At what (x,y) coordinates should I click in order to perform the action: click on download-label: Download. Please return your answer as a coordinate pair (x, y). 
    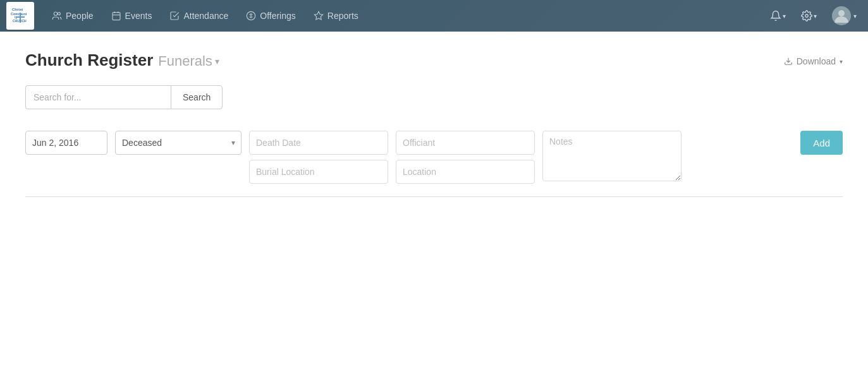
    Looking at the image, I should click on (816, 61).